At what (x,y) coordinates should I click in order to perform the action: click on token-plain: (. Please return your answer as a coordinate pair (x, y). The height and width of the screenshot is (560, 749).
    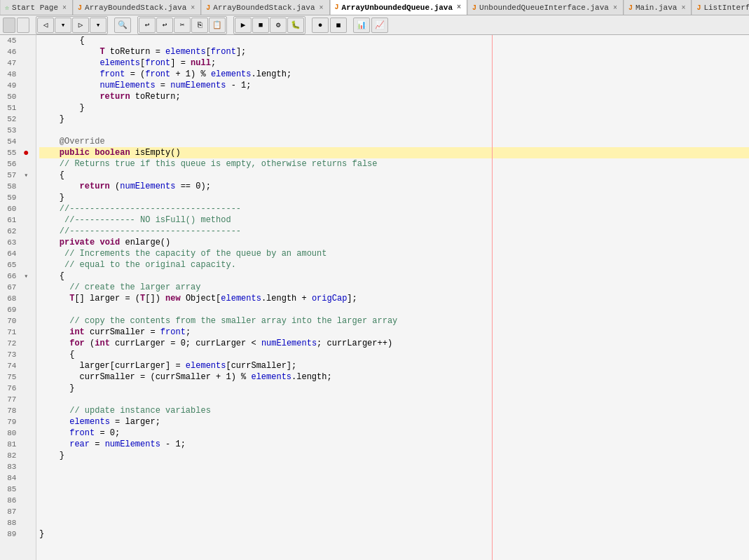
    Looking at the image, I should click on (90, 343).